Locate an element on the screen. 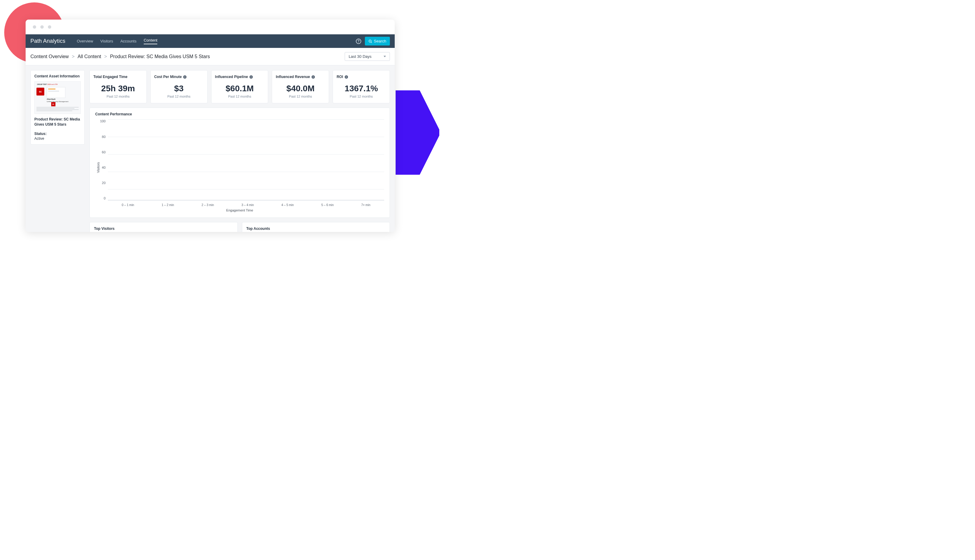 Image resolution: width=975 pixels, height=560 pixels. metrics-row: Total Engaged Time 25h 39m Past 12 month… is located at coordinates (240, 87).